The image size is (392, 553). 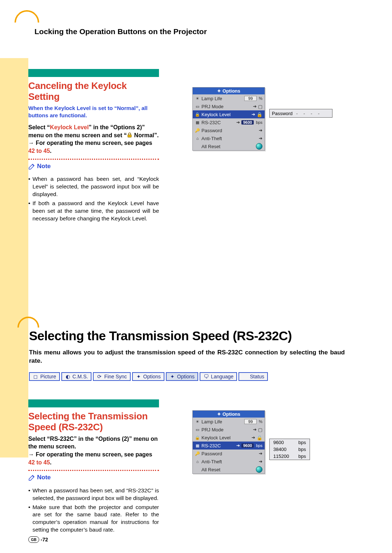 What do you see at coordinates (148, 377) in the screenshot?
I see `menu-tab-strip: ◻Picture◐C.M.S.⟳Fine Sync✦Options✦Option…` at bounding box center [148, 377].